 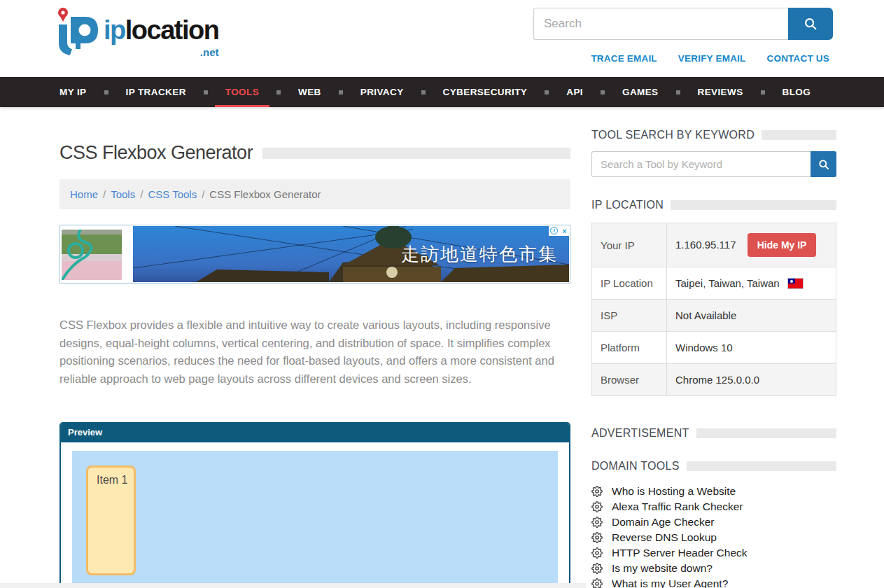 What do you see at coordinates (714, 522) in the screenshot?
I see `list-item-domain-age: Domain Age Checker` at bounding box center [714, 522].